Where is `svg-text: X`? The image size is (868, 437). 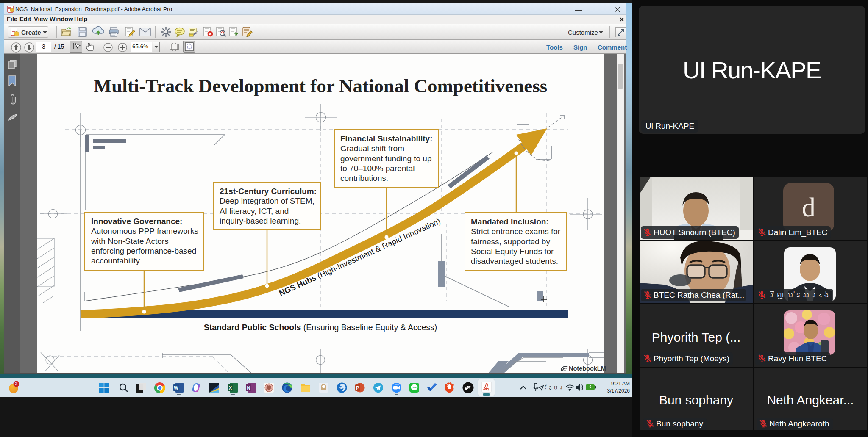 svg-text: X is located at coordinates (231, 388).